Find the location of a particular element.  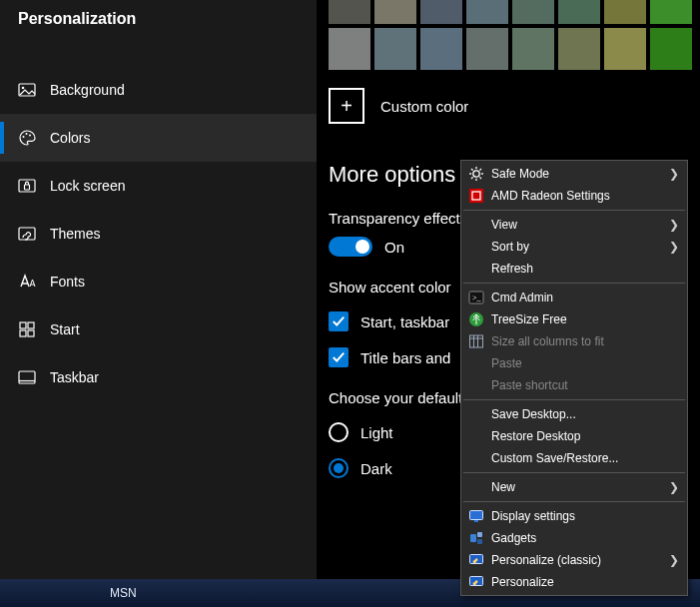

ctx-personalize-classic: Personalize (classic)❯ is located at coordinates (574, 560).